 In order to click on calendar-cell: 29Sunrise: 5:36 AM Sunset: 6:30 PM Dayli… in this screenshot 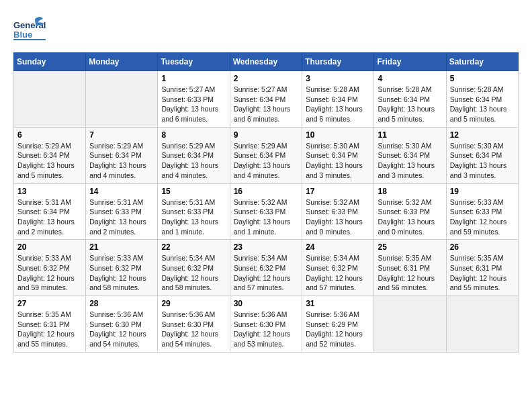, I will do `click(193, 324)`.